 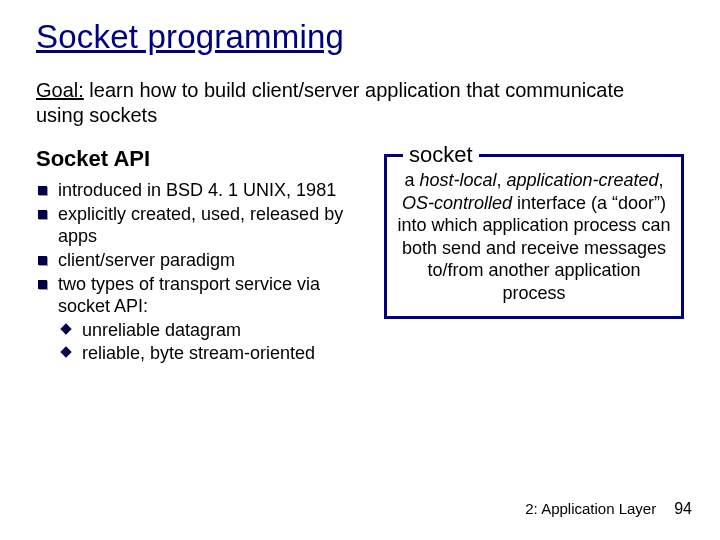 What do you see at coordinates (330, 102) in the screenshot?
I see `goal-text: learn how to build client/server applica…` at bounding box center [330, 102].